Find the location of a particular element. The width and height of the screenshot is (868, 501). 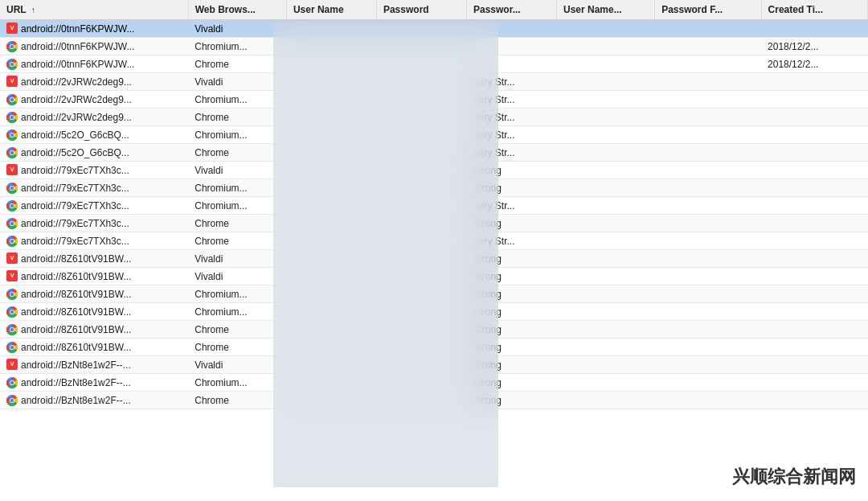

table-row: android://5c2O_G6cBQ...ChromeVery Str... is located at coordinates (434, 153).